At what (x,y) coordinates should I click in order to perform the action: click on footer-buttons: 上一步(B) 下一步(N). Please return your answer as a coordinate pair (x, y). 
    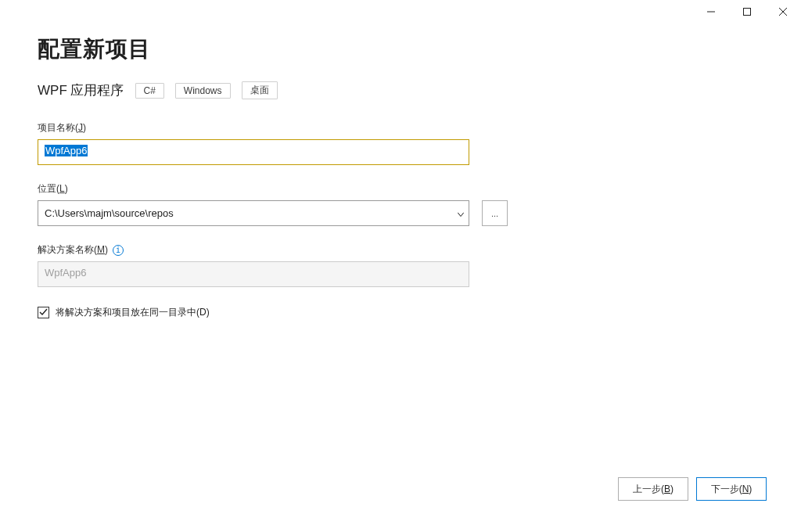
    Looking at the image, I should click on (692, 489).